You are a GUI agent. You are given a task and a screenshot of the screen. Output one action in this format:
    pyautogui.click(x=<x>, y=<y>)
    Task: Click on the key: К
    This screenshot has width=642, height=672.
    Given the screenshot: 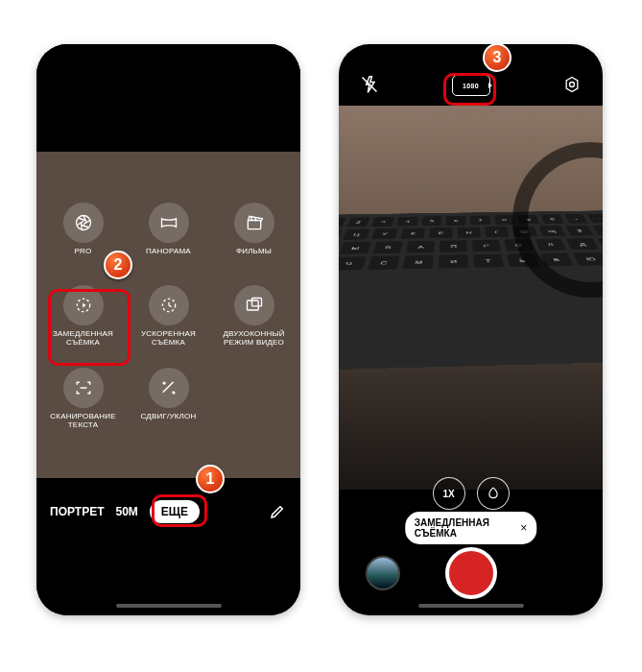 What is the action you would take?
    pyautogui.click(x=413, y=232)
    